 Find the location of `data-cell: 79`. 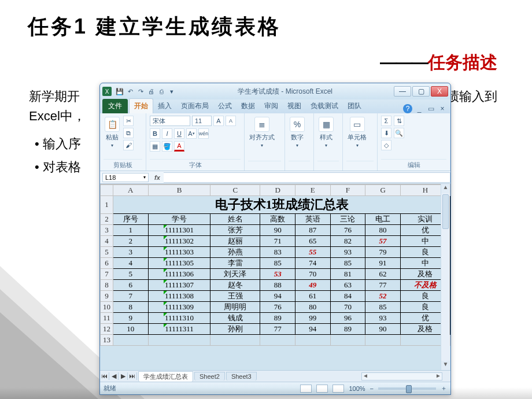

data-cell: 79 is located at coordinates (383, 252).